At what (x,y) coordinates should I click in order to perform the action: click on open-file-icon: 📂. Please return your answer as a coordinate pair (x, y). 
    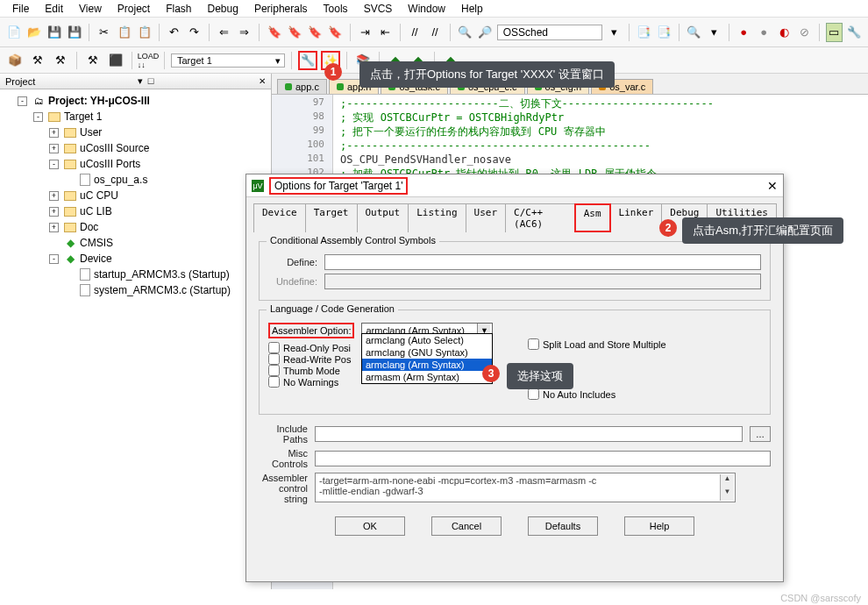
    Looking at the image, I should click on (33, 32).